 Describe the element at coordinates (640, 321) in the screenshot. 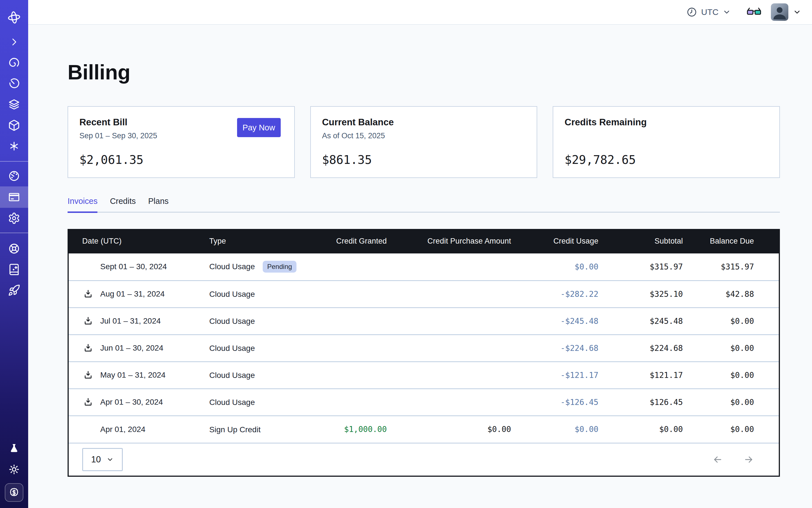

I see `subtotal-value: $245.48` at that location.